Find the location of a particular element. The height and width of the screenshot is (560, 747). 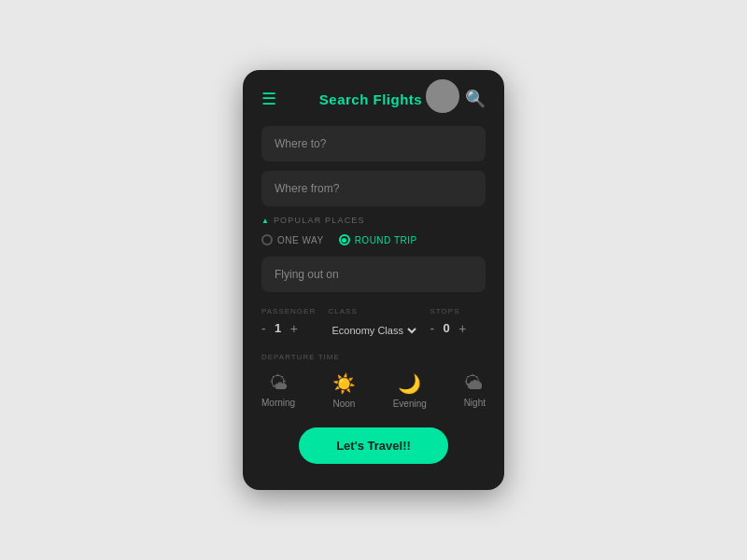

round-trip-radio is located at coordinates (345, 240).